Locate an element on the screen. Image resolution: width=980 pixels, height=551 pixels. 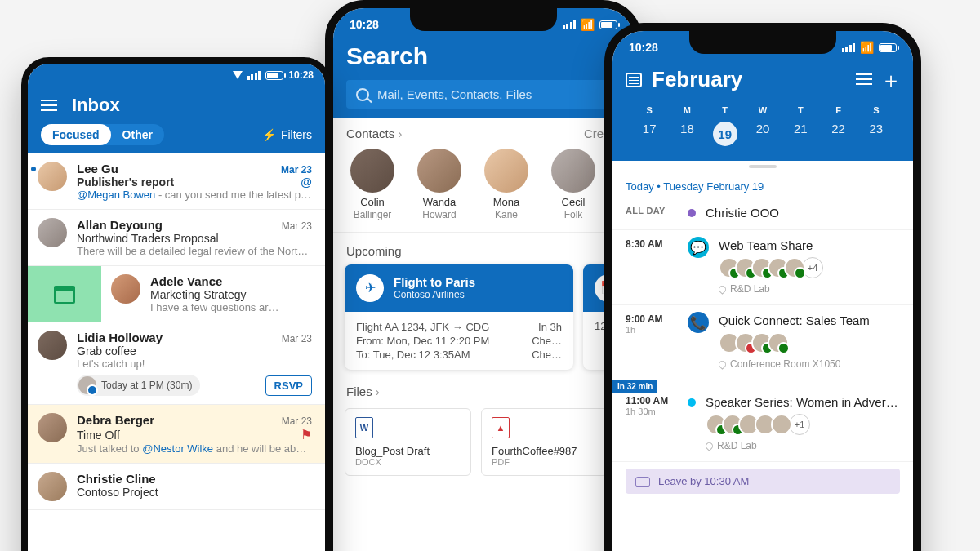
contact-item: CecilFolk is located at coordinates (573, 184).